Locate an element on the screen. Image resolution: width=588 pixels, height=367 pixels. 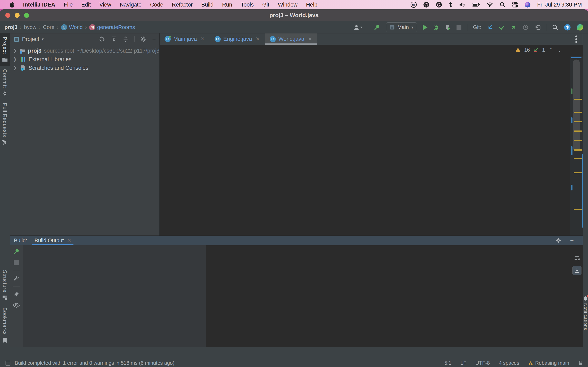
debug-button is located at coordinates (436, 27).